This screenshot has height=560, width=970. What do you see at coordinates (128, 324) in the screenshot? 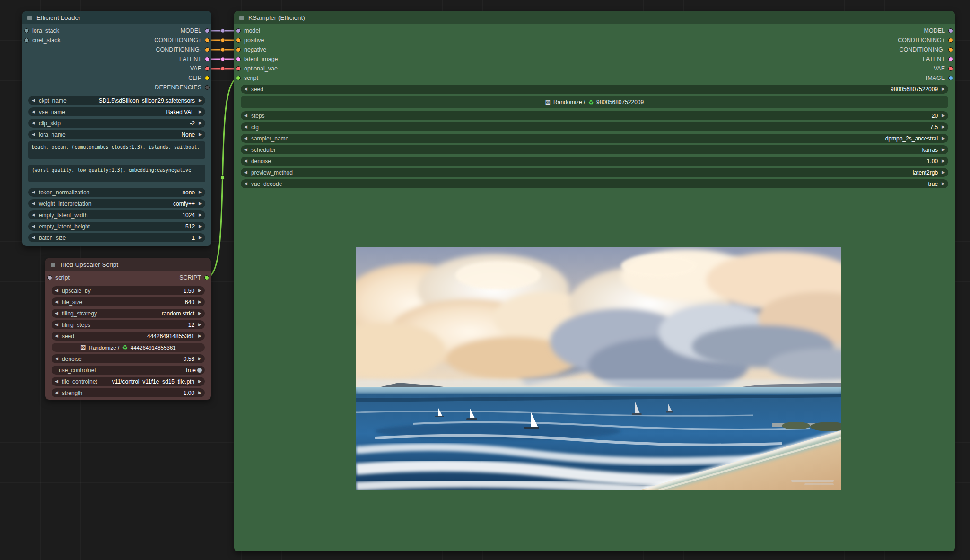
I see `widget-tiling_steps: ◀ tiling_steps 12 ▶` at bounding box center [128, 324].